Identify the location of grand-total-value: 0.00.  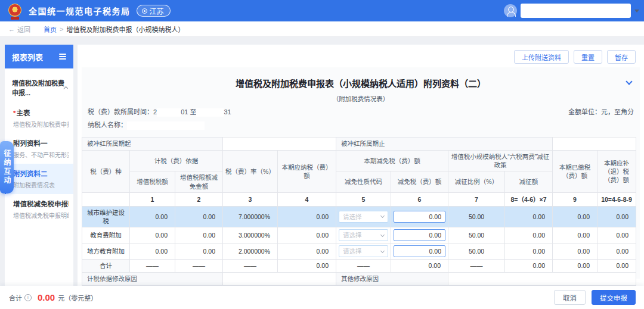
(47, 298).